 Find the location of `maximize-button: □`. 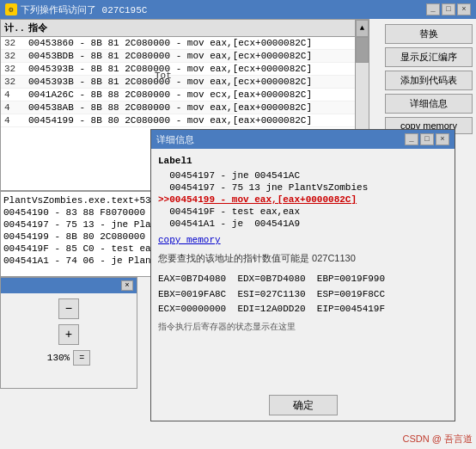

maximize-button: □ is located at coordinates (449, 9).